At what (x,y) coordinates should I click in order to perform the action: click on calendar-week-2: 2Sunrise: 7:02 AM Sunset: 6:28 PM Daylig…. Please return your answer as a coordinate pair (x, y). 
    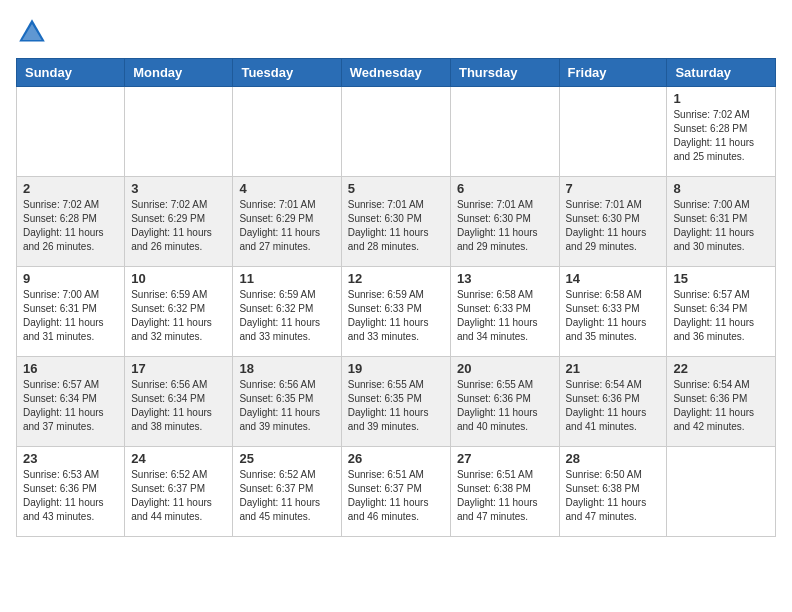
    Looking at the image, I should click on (396, 222).